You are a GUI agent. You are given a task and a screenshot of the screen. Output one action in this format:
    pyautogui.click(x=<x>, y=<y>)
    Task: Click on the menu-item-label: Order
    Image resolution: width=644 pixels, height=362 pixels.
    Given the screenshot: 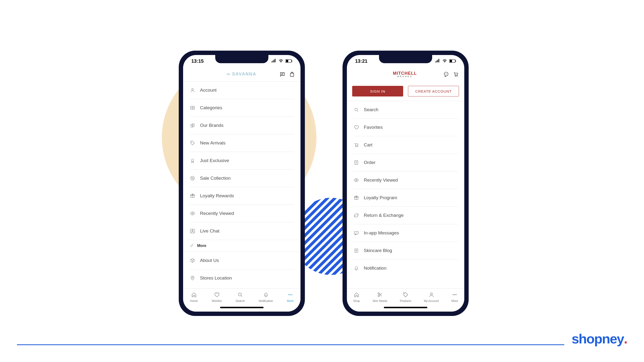 What is the action you would take?
    pyautogui.click(x=370, y=163)
    